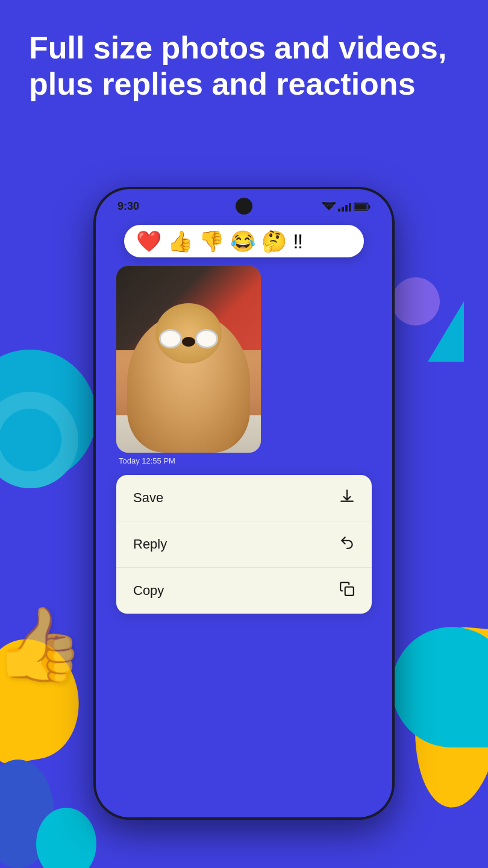 Image resolution: width=488 pixels, height=868 pixels. I want to click on context-menu-reply: Reply, so click(244, 545).